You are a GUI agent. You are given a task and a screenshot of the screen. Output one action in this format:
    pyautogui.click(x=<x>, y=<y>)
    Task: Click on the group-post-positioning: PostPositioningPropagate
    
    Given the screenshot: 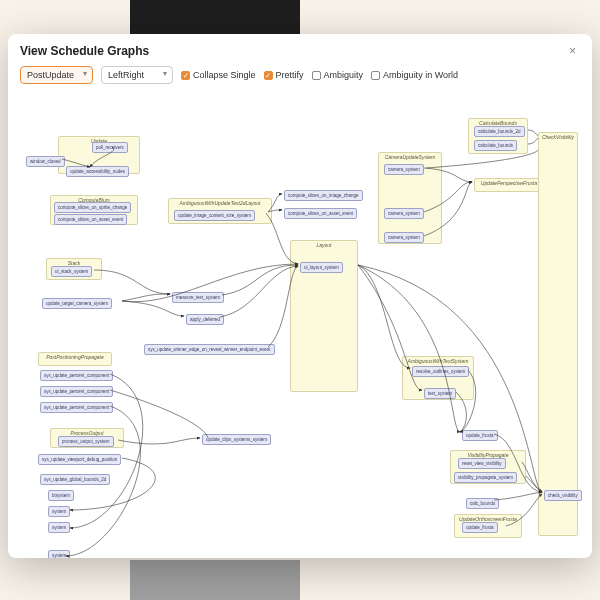 What is the action you would take?
    pyautogui.click(x=75, y=359)
    